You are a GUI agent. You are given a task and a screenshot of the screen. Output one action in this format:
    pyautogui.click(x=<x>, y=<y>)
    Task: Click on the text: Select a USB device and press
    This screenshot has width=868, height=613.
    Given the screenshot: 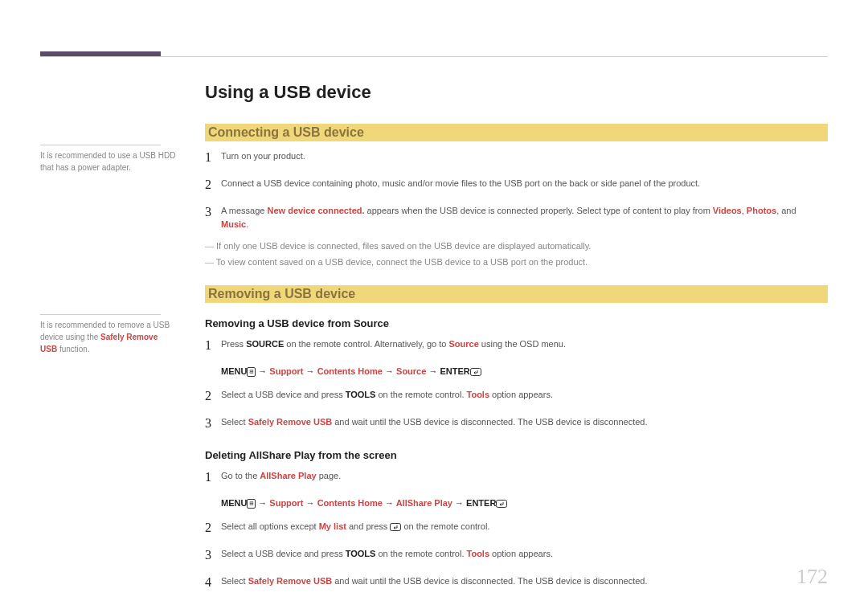 What is the action you would take?
    pyautogui.click(x=283, y=394)
    